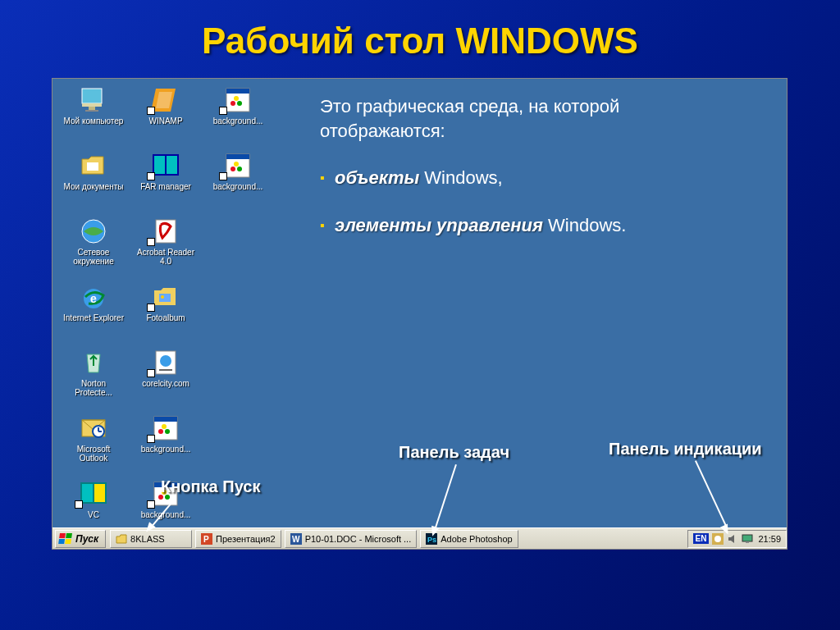  I want to click on slide-title: Рабочий стол WINDOWS, so click(420, 36).